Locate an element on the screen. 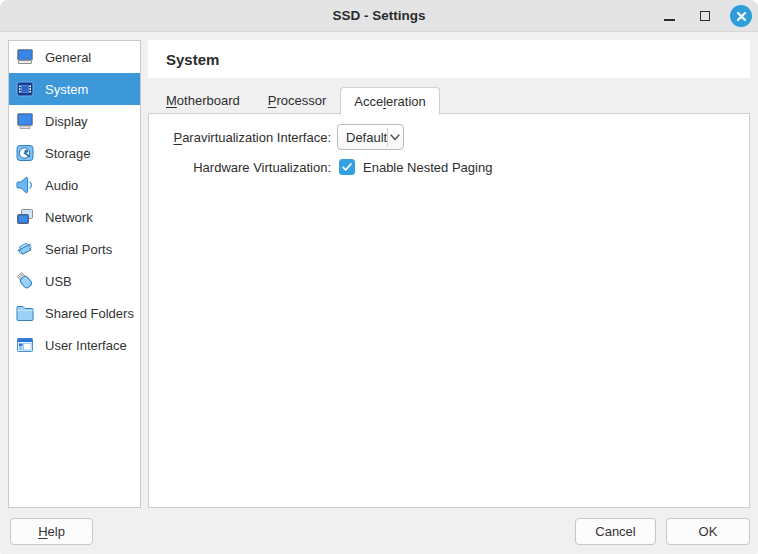 This screenshot has height=554, width=758. maximize-button is located at coordinates (705, 16).